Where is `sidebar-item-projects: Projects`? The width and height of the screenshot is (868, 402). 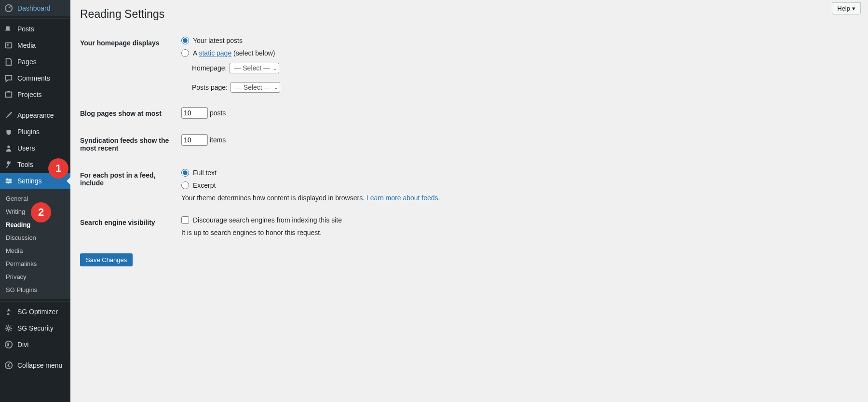
sidebar-item-projects: Projects is located at coordinates (35, 95).